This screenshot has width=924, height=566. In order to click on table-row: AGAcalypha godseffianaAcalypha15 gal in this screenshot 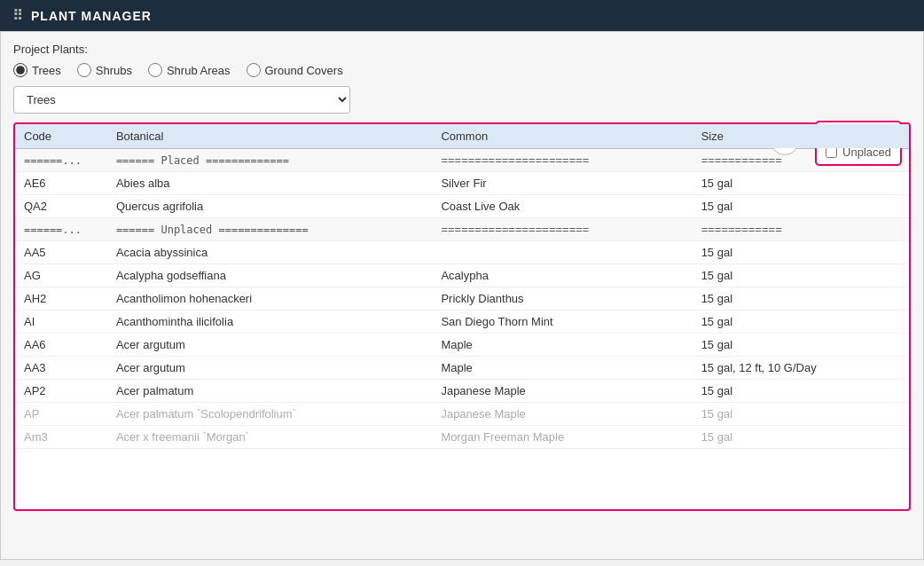, I will do `click(462, 276)`.